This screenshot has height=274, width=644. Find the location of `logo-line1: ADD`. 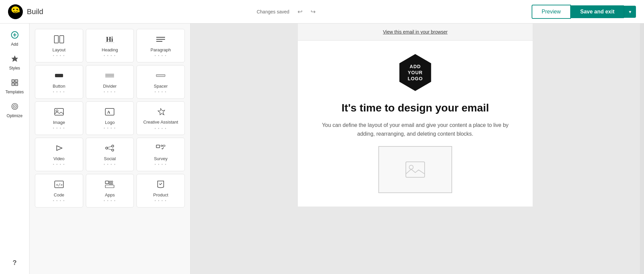

logo-line1: ADD is located at coordinates (415, 66).